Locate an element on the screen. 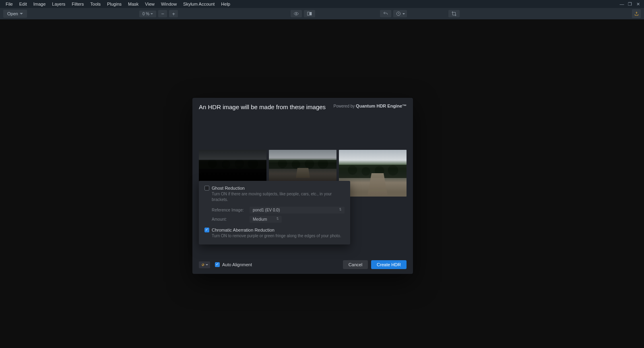 The height and width of the screenshot is (348, 644). settings-toggle is located at coordinates (204, 265).